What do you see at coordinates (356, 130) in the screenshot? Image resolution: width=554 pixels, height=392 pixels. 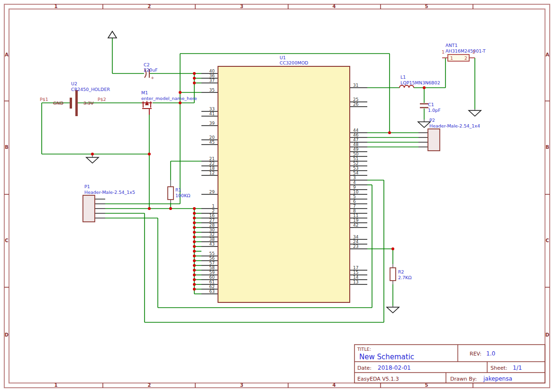 I see `u1-pin-number: 44` at bounding box center [356, 130].